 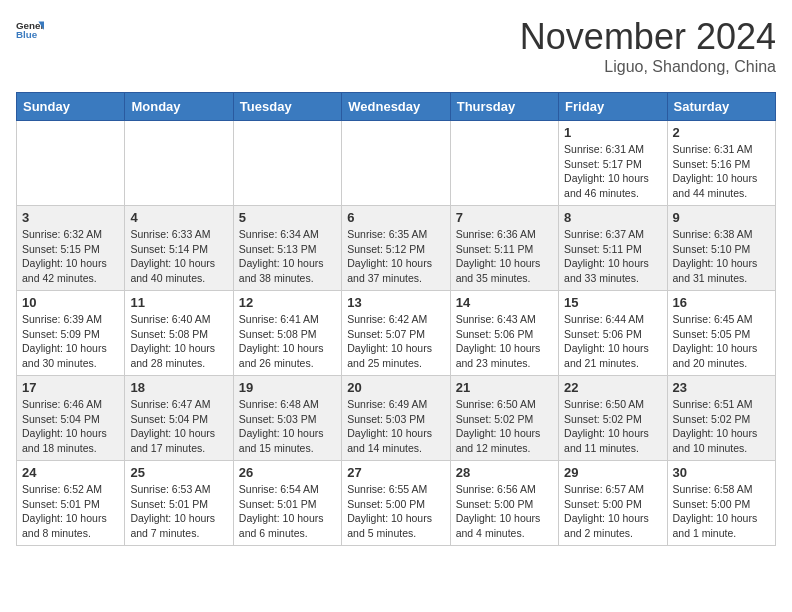 What do you see at coordinates (288, 342) in the screenshot?
I see `day-info: Sunrise: 6:41 AM Sunset: 5:08 PM Dayligh…` at bounding box center [288, 342].